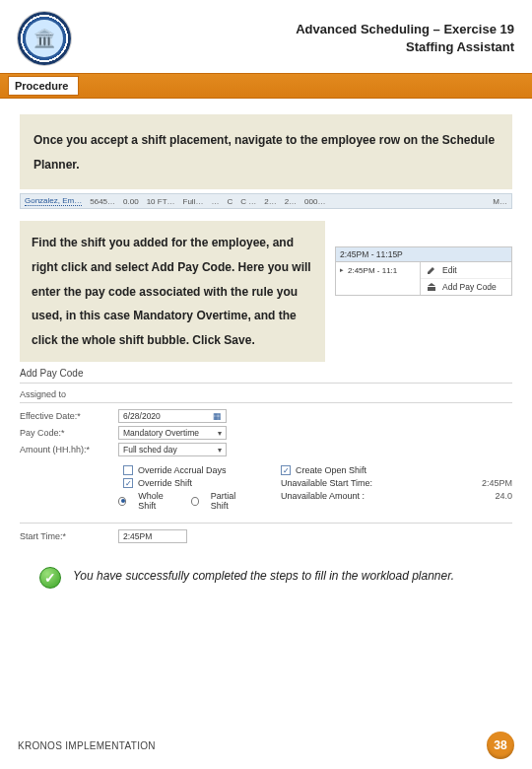  I want to click on shift-time-cell: ▸ 2:45PM - 11:1, so click(378, 278).